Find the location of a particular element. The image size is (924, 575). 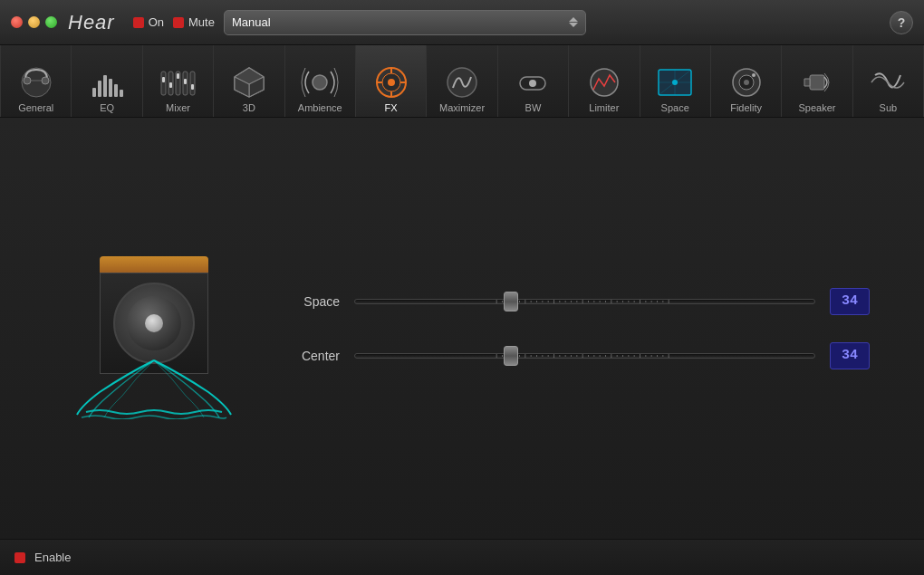

tab-label-limiter: Limiter is located at coordinates (603, 108).